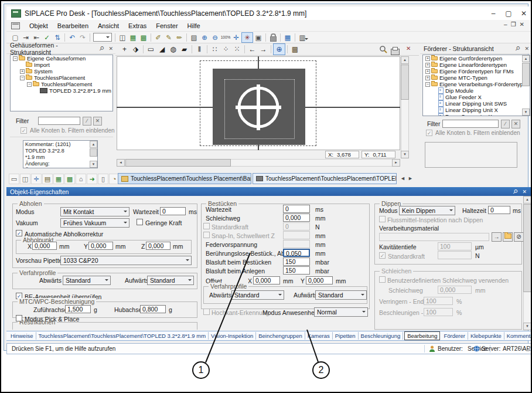 The height and width of the screenshot is (393, 532). What do you see at coordinates (319, 280) in the screenshot?
I see `offset-y-input: 0,000` at bounding box center [319, 280].